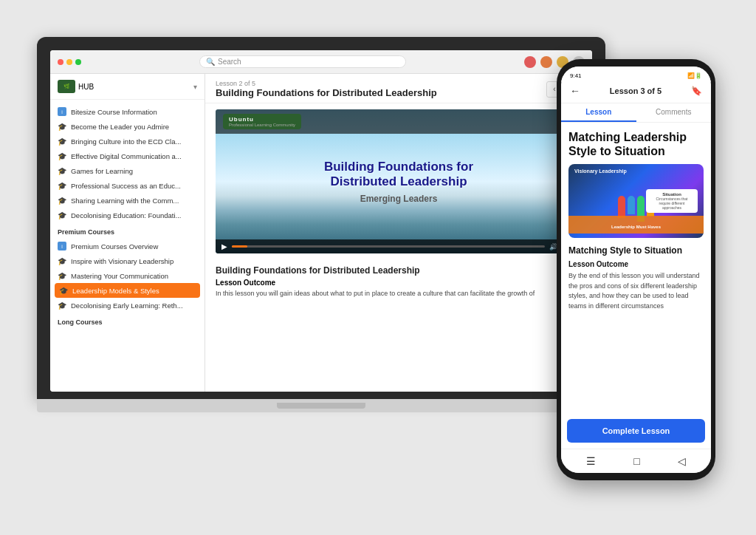 This screenshot has height=535, width=756. I want to click on video-logo-bar: Ubuntu Professional Learning Community, so click(399, 121).